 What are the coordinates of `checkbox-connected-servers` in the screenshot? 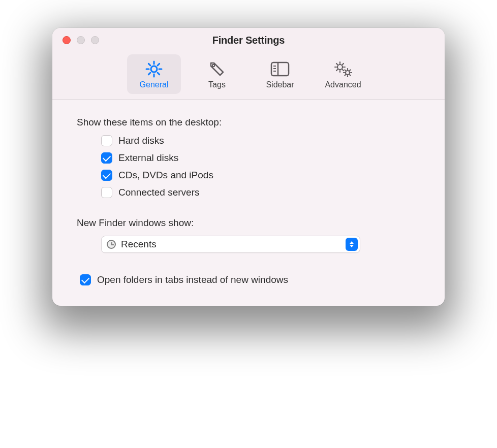 It's located at (107, 193).